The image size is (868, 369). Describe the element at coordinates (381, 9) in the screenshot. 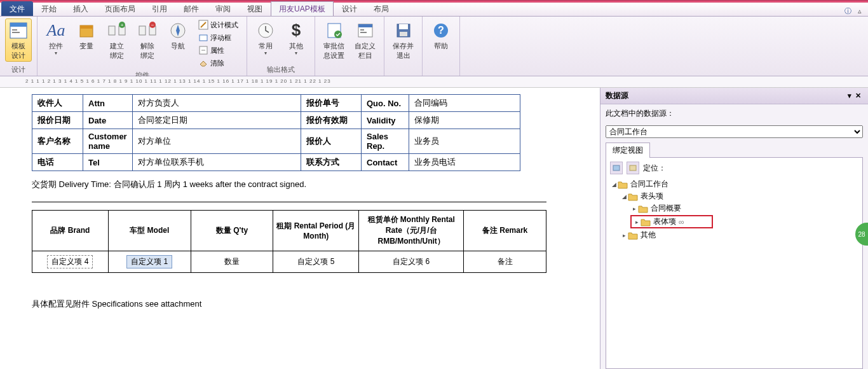

I see `tab-layout: 布局` at that location.